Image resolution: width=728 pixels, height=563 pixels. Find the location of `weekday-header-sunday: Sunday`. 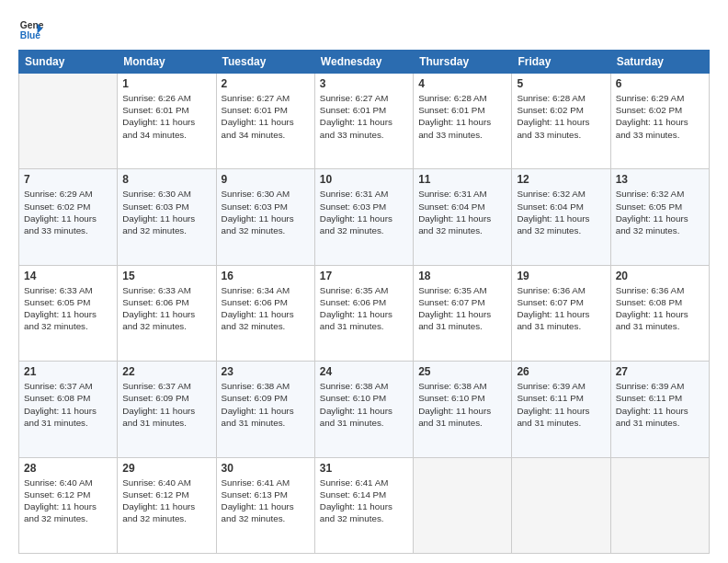

weekday-header-sunday: Sunday is located at coordinates (68, 63).